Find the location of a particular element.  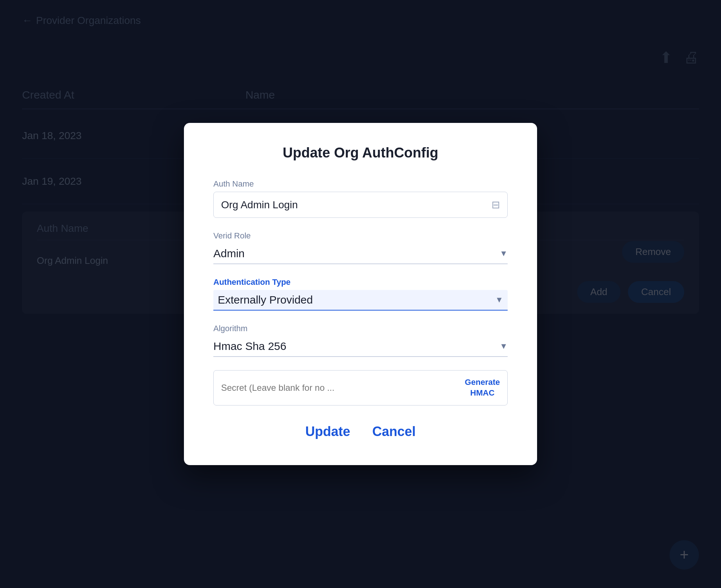

verid-role-select: Admin ▼ is located at coordinates (360, 254).